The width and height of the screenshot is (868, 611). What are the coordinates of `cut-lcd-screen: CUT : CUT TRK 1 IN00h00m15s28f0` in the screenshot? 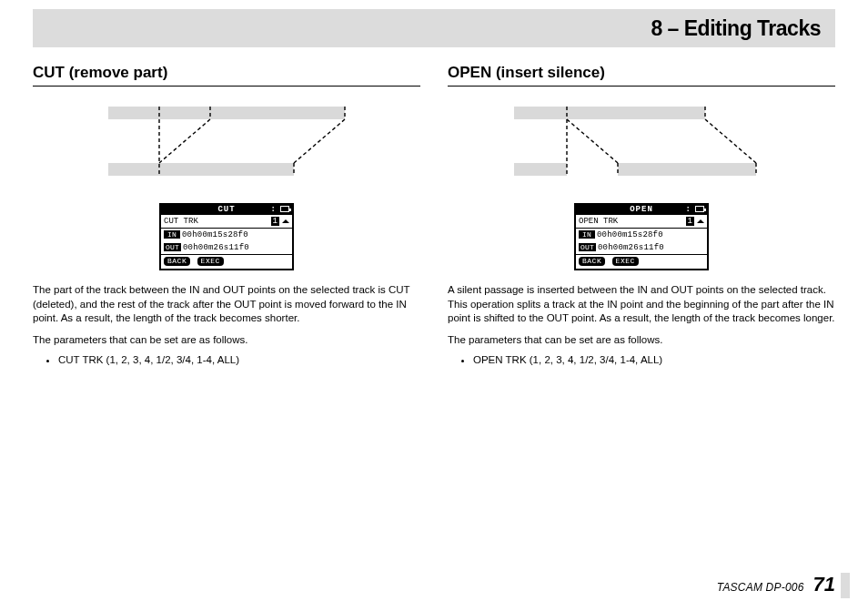 It's located at (227, 237).